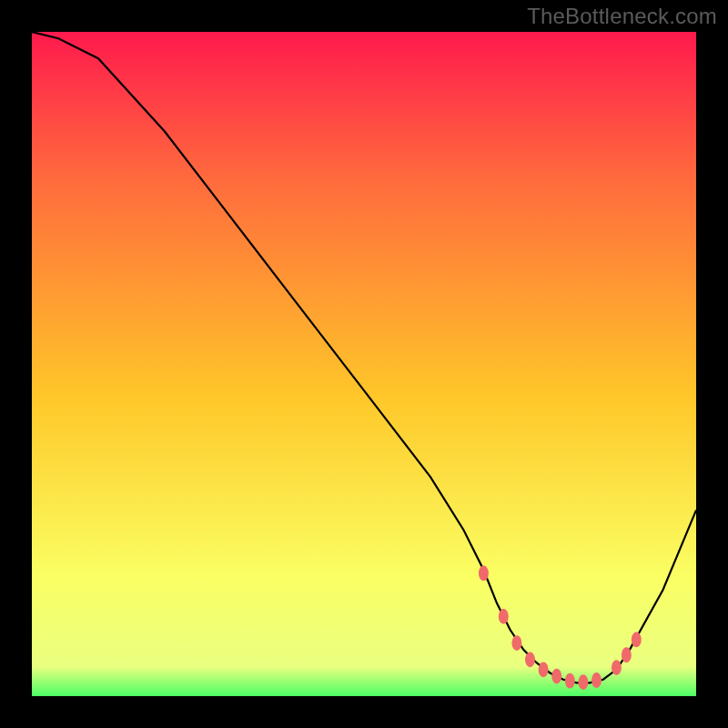 The image size is (728, 728). What do you see at coordinates (622, 16) in the screenshot?
I see `watermark-text: TheBottleneck.com` at bounding box center [622, 16].